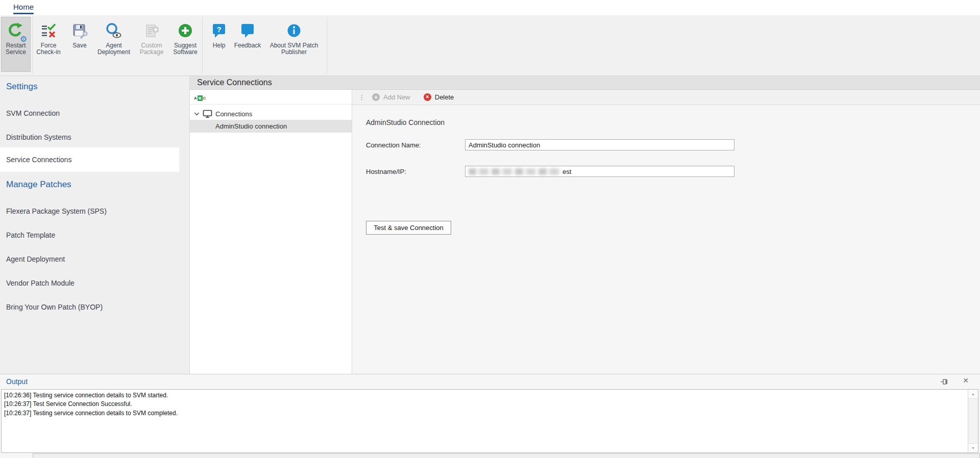 The image size is (980, 458). Describe the element at coordinates (185, 31) in the screenshot. I see `suggest-software-icon` at that location.